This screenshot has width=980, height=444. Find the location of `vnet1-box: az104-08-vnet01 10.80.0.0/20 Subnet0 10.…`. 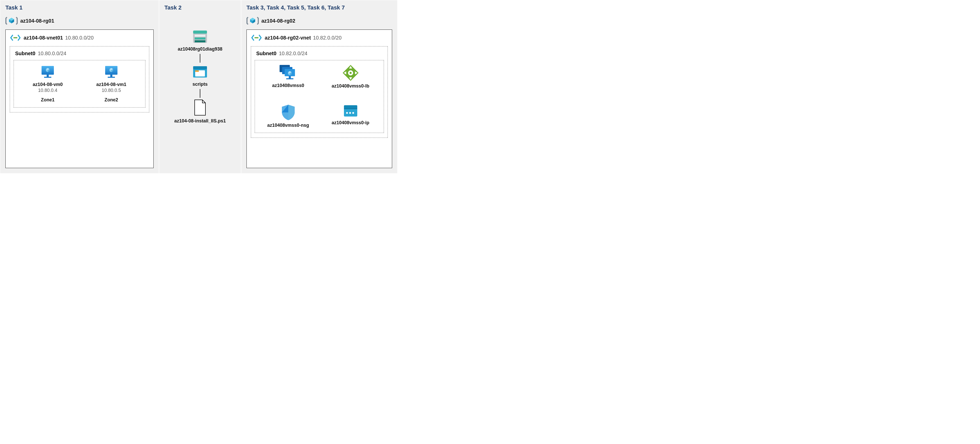

vnet1-box: az104-08-vnet01 10.80.0.0/20 Subnet0 10.… is located at coordinates (80, 99).